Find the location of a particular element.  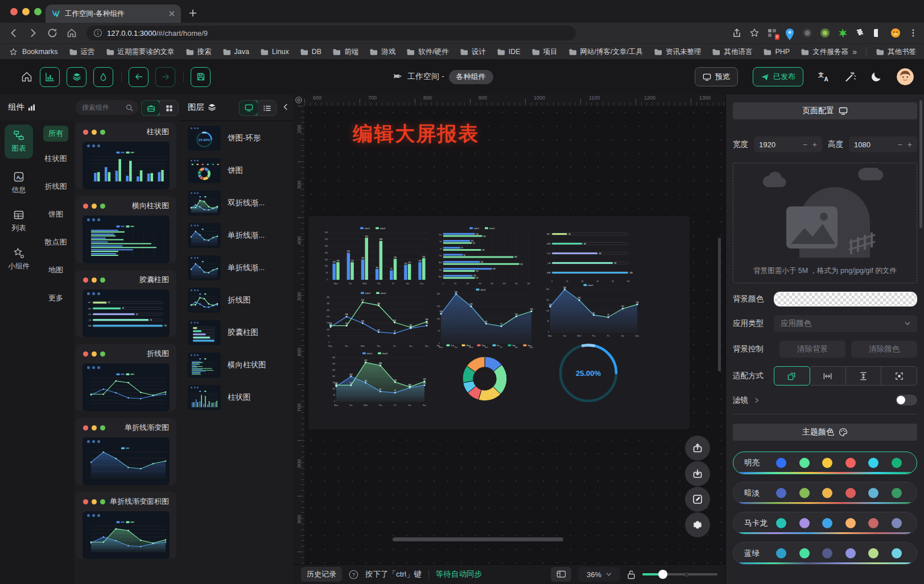

list-view-button is located at coordinates (267, 108).